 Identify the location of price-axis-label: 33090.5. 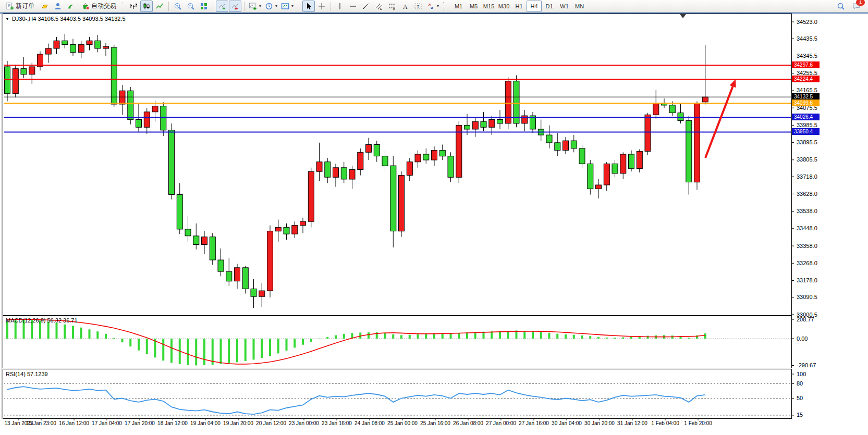
(807, 297).